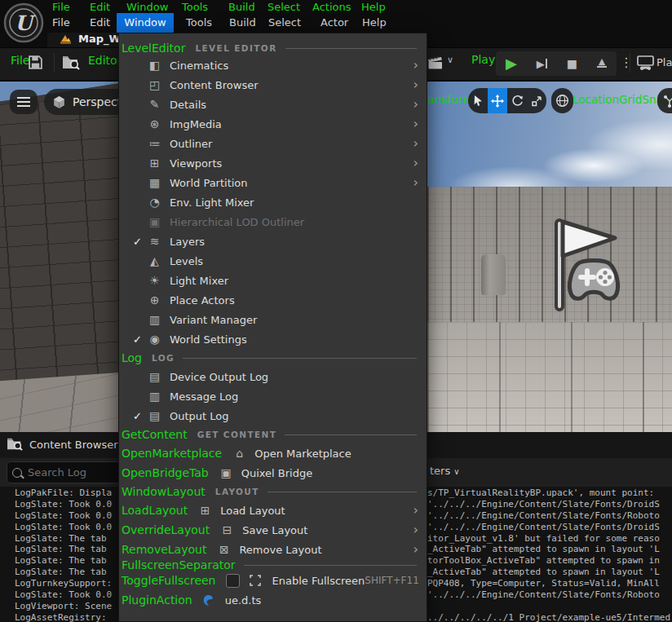  Describe the element at coordinates (550, 493) in the screenshot. I see `log-line: s/TP_VirtualRealityBP.upack', mount poin…` at that location.